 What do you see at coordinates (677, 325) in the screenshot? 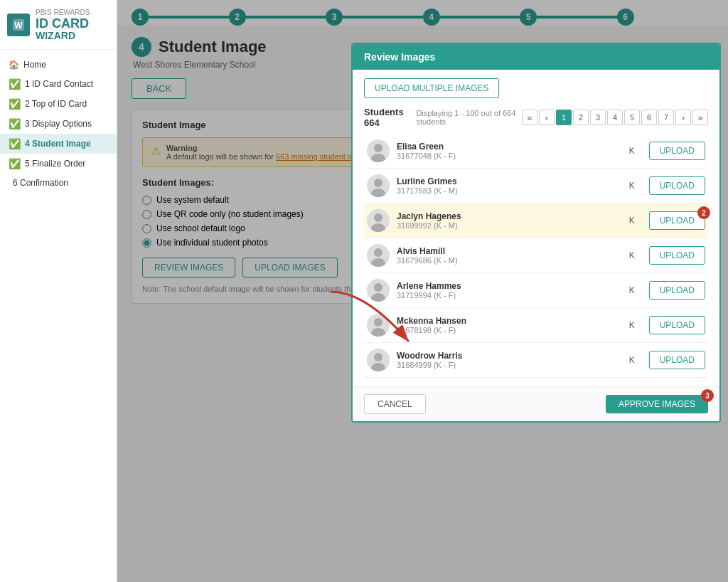
I see `upload-student-btn-6: UPLOAD` at bounding box center [677, 325].